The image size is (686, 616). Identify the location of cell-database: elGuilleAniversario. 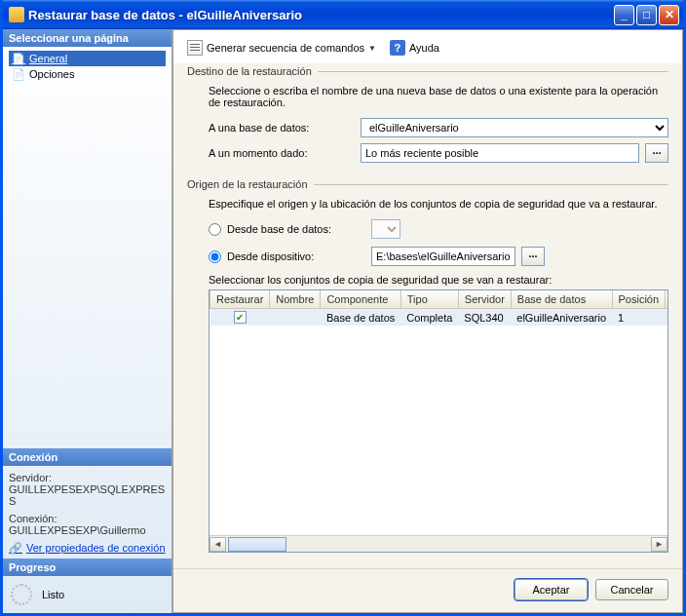
(561, 318).